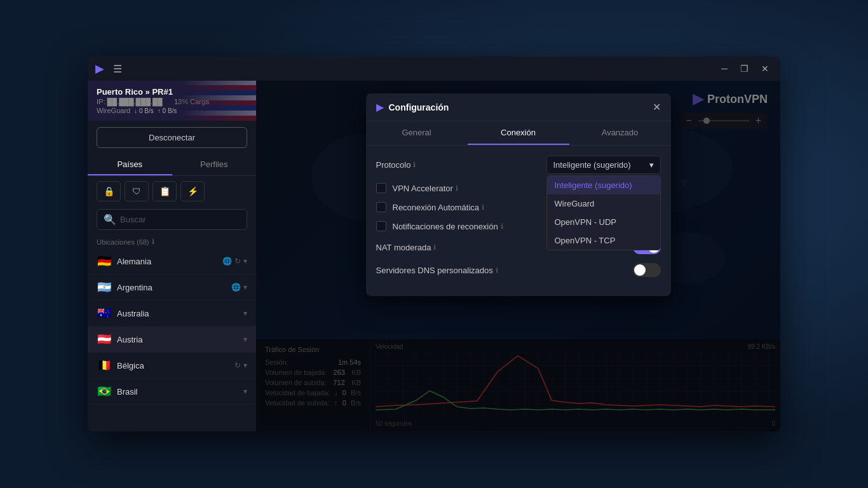 The image size is (868, 488). What do you see at coordinates (104, 339) in the screenshot?
I see `flag-austria: 🇦🇹` at bounding box center [104, 339].